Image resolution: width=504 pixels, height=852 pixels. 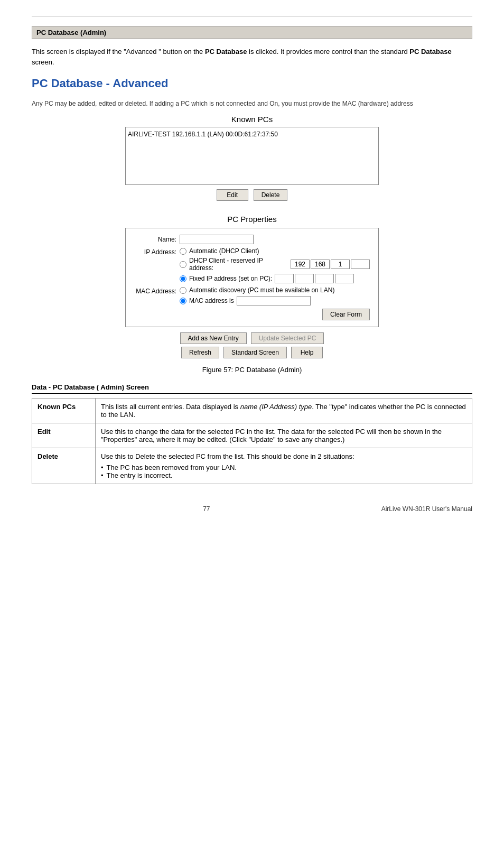 What do you see at coordinates (253, 411) in the screenshot?
I see `table-row-known-pcs: Known PCs This lists all current entries…` at bounding box center [253, 411].